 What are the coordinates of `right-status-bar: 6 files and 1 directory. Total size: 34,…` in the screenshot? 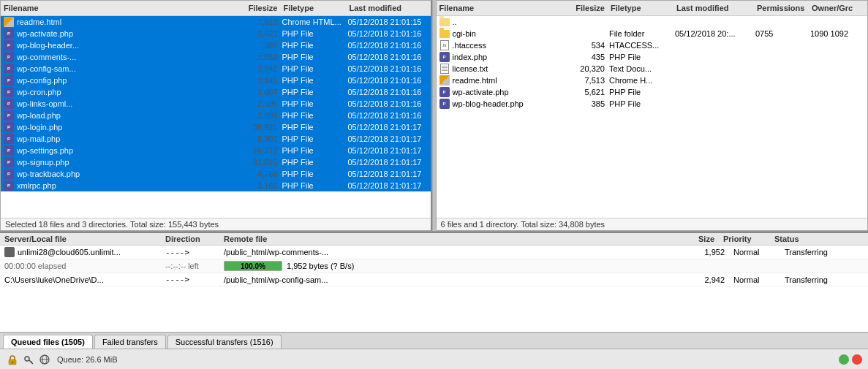 It's located at (652, 224).